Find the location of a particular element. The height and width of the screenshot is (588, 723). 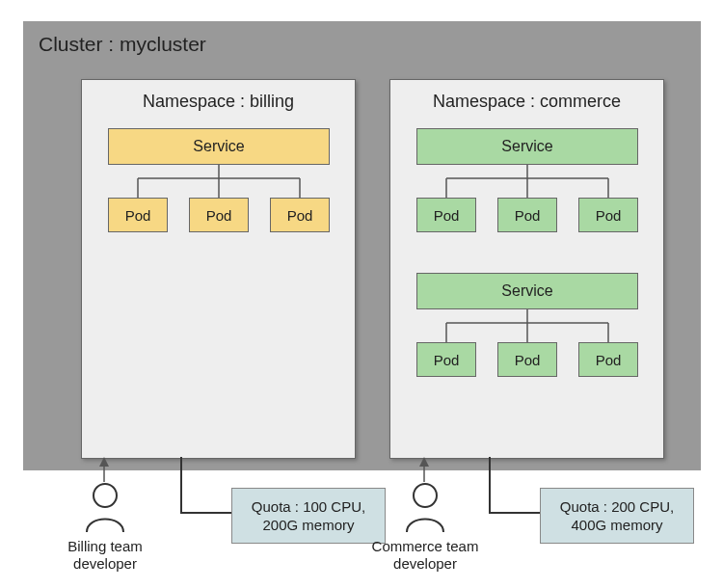

cluster-title: Cluster : mycluster is located at coordinates (122, 44).